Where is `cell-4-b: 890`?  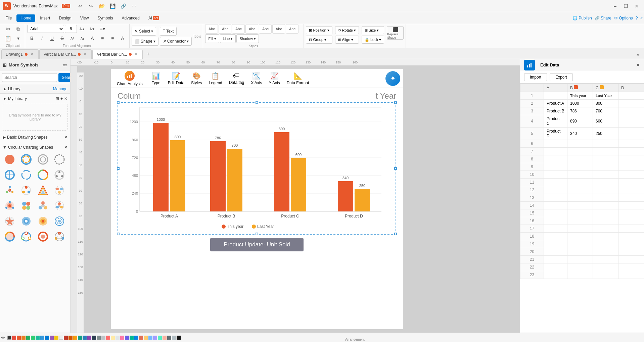
cell-4-b: 890 is located at coordinates (580, 121).